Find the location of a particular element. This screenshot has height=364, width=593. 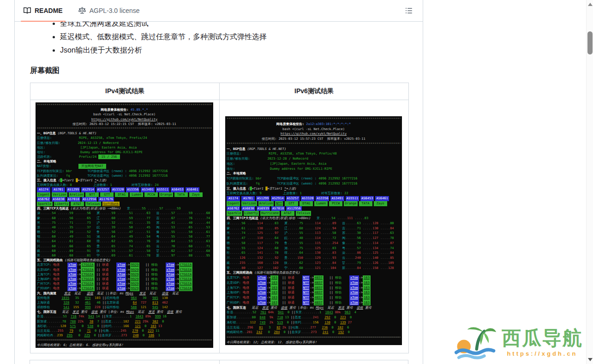

license-tab-label: AGPL-3.0 license is located at coordinates (114, 11).